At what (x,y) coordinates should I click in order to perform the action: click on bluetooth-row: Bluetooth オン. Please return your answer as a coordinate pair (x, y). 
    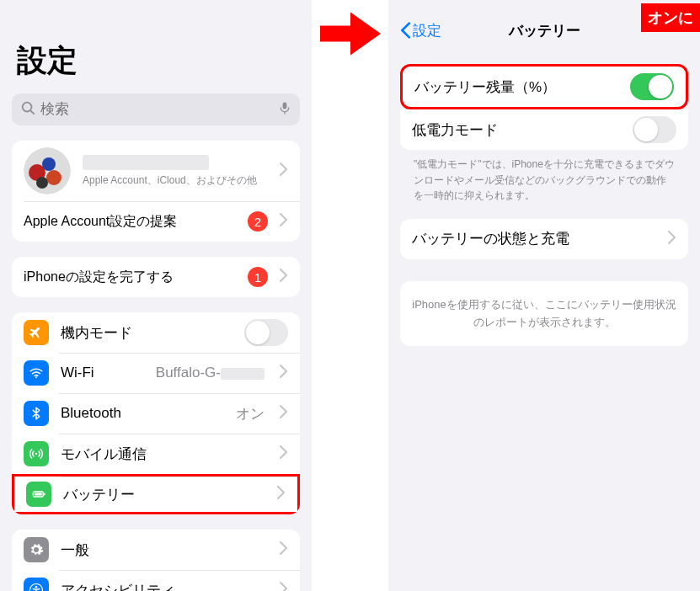
    Looking at the image, I should click on (156, 413).